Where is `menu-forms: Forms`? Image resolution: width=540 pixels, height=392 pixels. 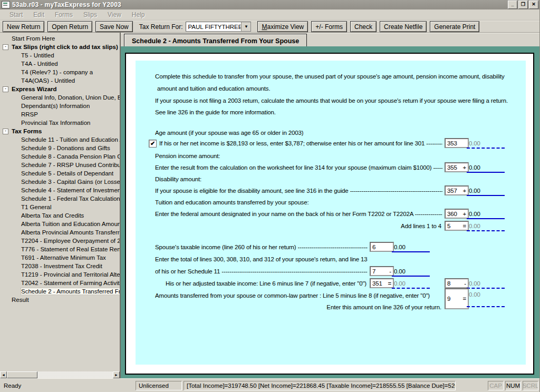 menu-forms: Forms is located at coordinates (64, 15).